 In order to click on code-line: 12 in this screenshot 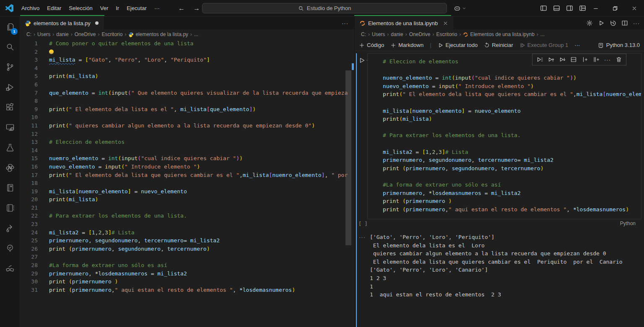, I will do `click(187, 134)`.